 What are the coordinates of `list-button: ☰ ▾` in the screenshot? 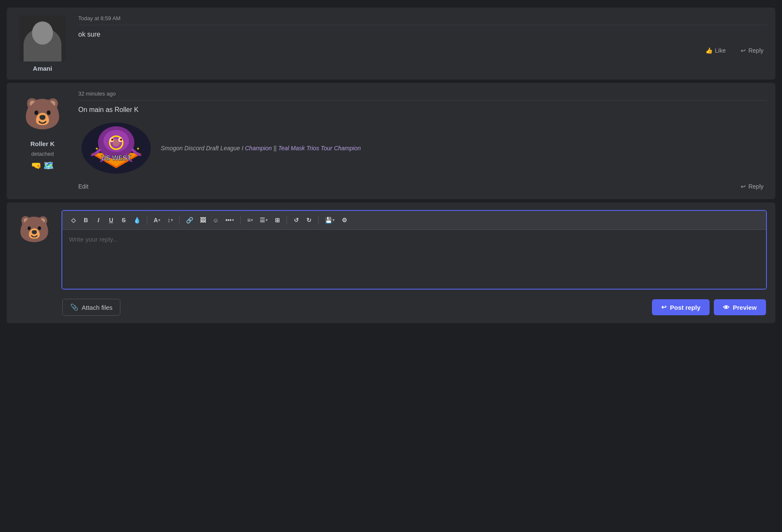 It's located at (263, 220).